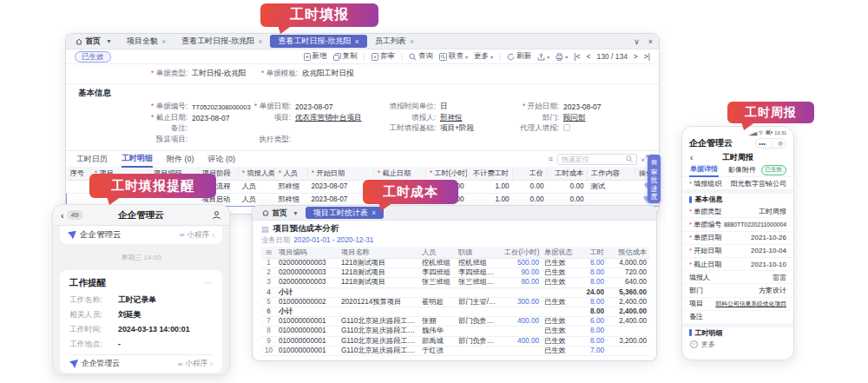  What do you see at coordinates (738, 290) in the screenshot?
I see `form-field: 部门方案设计` at bounding box center [738, 290].